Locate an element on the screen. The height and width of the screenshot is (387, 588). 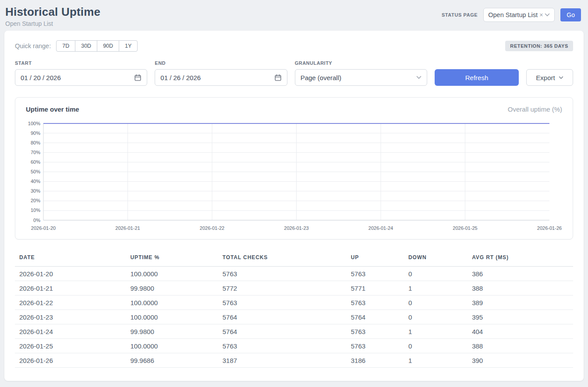
table-cell: 3186 is located at coordinates (375, 361).